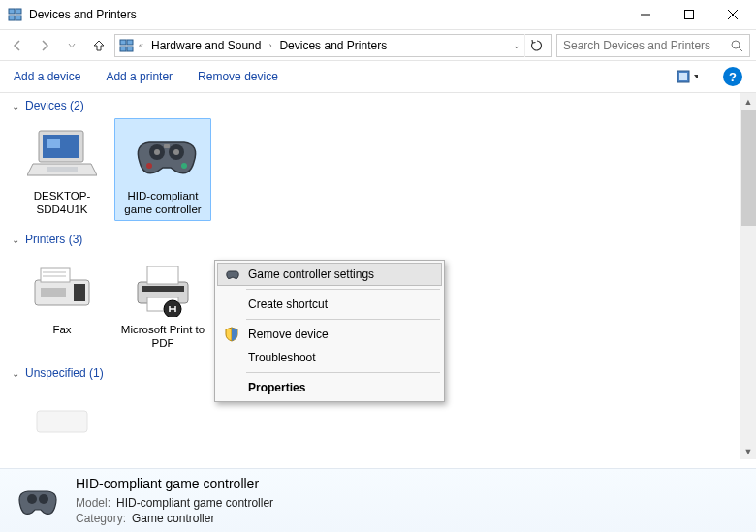 This screenshot has height=532, width=756. What do you see at coordinates (54, 239) in the screenshot?
I see `section-title: Printers (3)` at bounding box center [54, 239].